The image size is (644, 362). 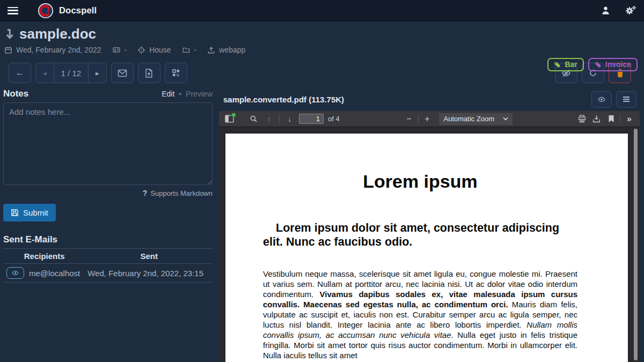 I want to click on correspondent-value: -, so click(x=126, y=50).